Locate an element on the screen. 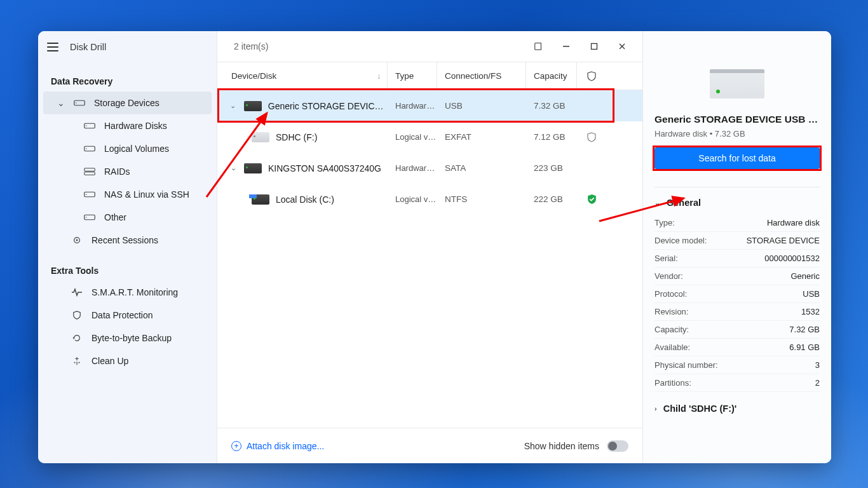 The height and width of the screenshot is (488, 868). sidebar-item-recent-sessions: Recent Sessions is located at coordinates (127, 240).